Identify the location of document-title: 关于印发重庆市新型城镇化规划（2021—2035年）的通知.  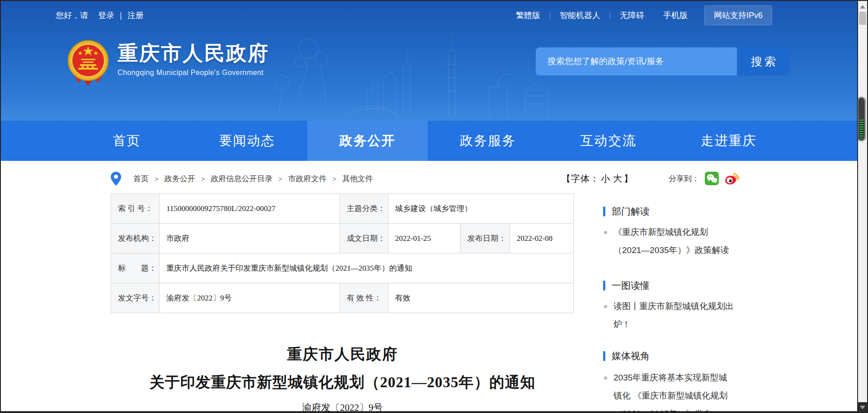
(343, 382).